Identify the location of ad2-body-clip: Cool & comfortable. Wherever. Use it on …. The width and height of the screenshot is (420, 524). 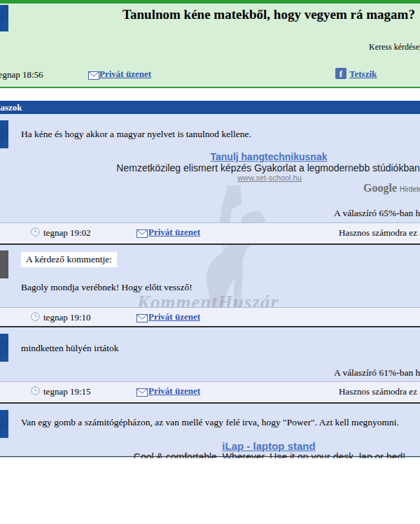
(210, 455).